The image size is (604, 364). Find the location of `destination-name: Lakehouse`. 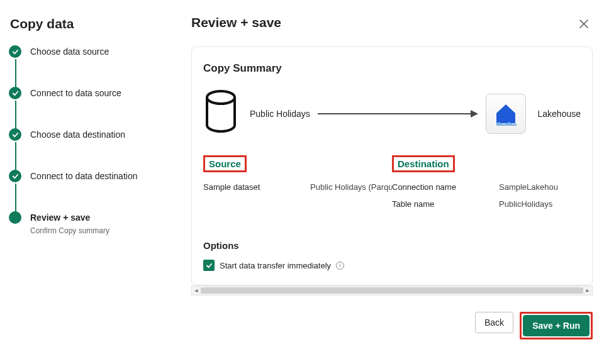

destination-name: Lakehouse is located at coordinates (559, 114).